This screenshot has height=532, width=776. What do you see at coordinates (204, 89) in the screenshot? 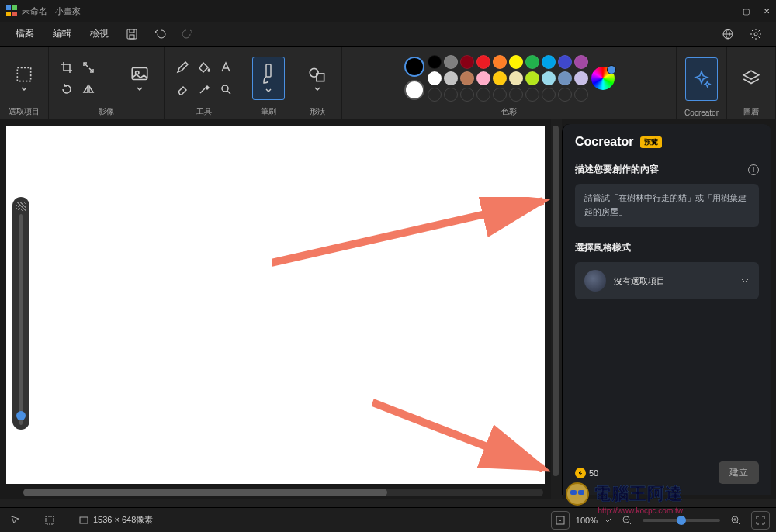
I see `eyedropper-tool` at bounding box center [204, 89].